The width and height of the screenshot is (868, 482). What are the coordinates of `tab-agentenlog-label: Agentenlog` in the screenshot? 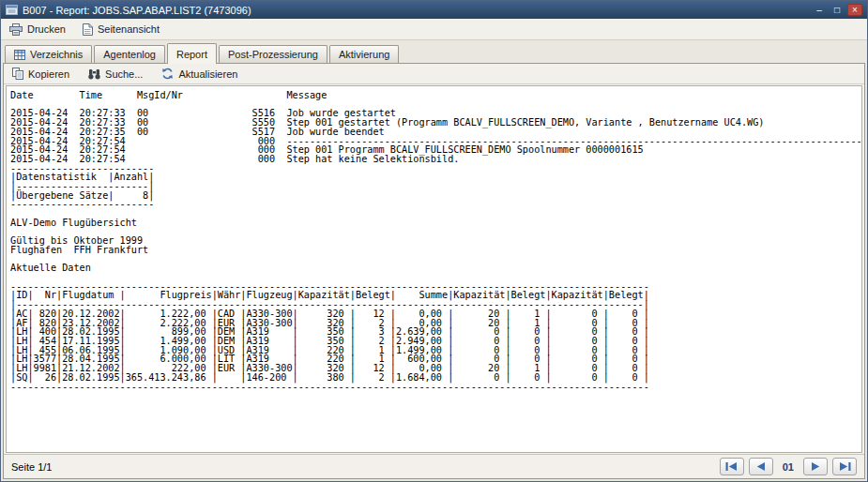 It's located at (129, 54).